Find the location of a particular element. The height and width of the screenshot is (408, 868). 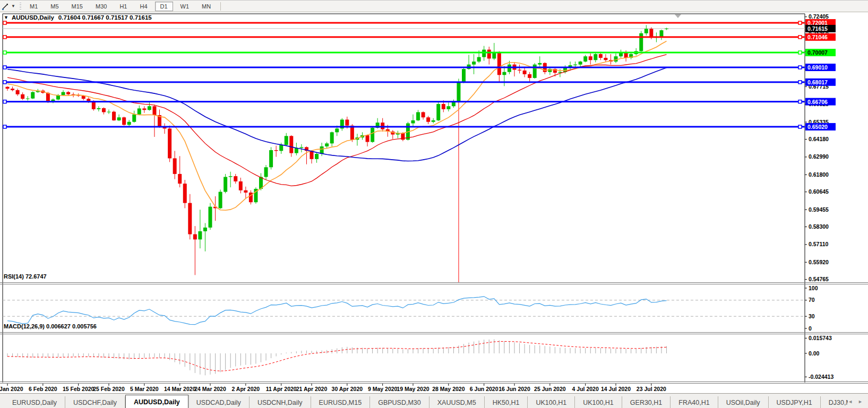

chart-shift-marker-icon is located at coordinates (678, 16).